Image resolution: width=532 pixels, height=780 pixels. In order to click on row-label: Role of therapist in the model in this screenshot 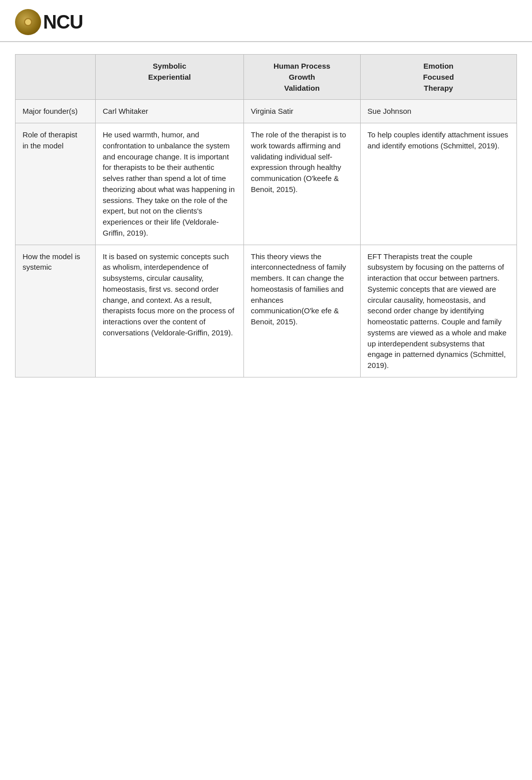, I will do `click(56, 184)`.